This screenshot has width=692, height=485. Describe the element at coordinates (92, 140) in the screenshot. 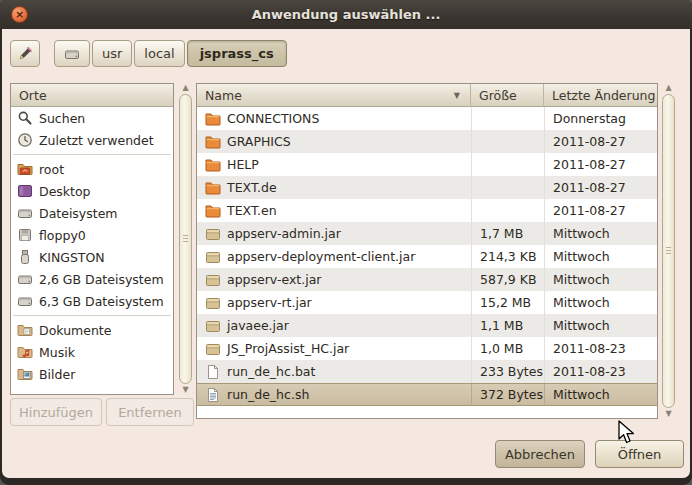

I see `sidebar-item-zuletzt-verwendet: Zuletzt verwendet` at that location.